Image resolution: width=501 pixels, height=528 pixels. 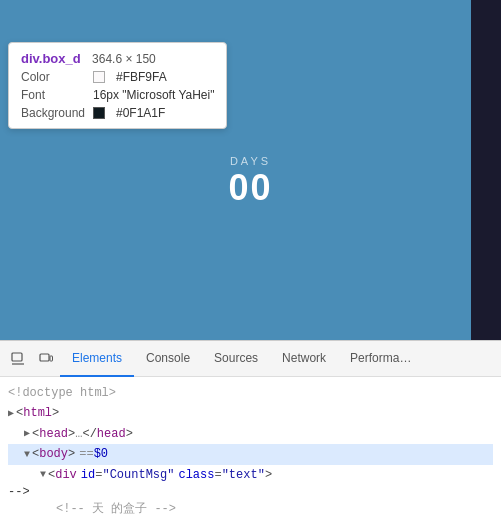 I want to click on right-panel, so click(x=486, y=170).